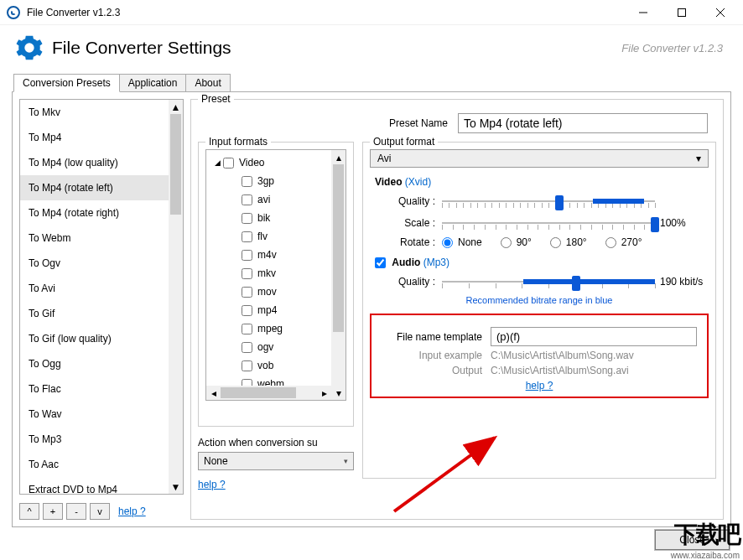 This screenshot has height=560, width=743. I want to click on scroll-right-icon: ▸, so click(324, 392).